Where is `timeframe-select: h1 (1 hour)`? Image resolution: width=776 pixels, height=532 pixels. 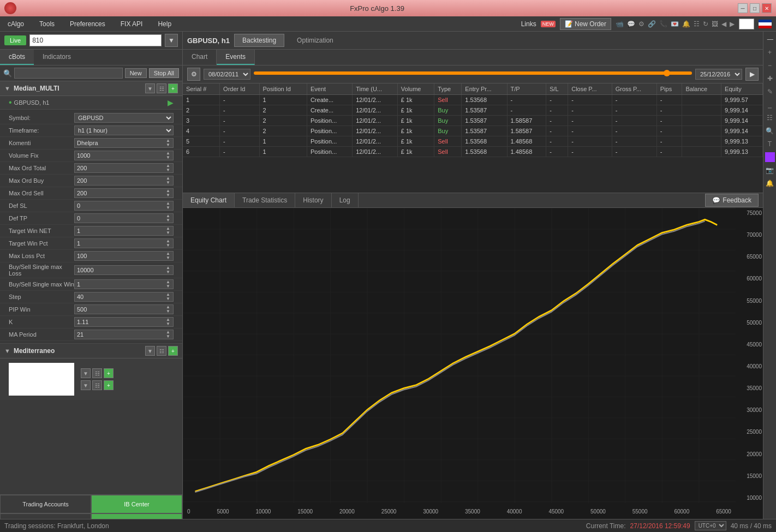
timeframe-select: h1 (1 hour) is located at coordinates (124, 130).